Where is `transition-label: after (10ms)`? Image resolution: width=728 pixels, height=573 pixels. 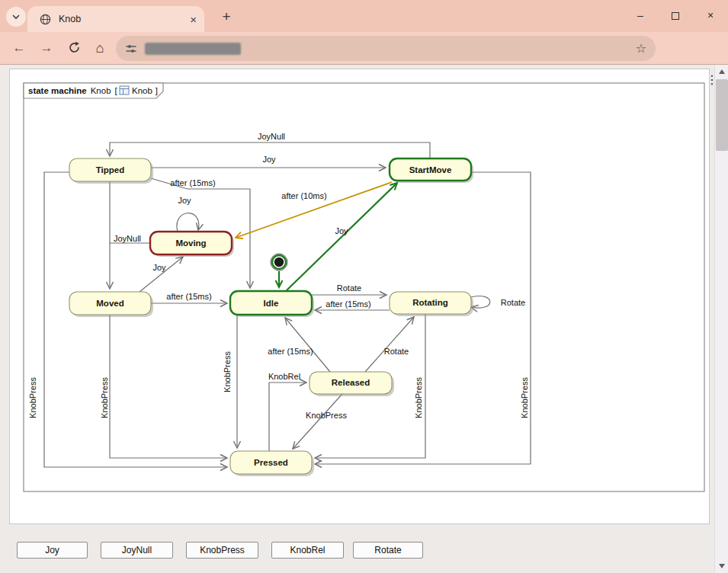
transition-label: after (10ms) is located at coordinates (303, 196).